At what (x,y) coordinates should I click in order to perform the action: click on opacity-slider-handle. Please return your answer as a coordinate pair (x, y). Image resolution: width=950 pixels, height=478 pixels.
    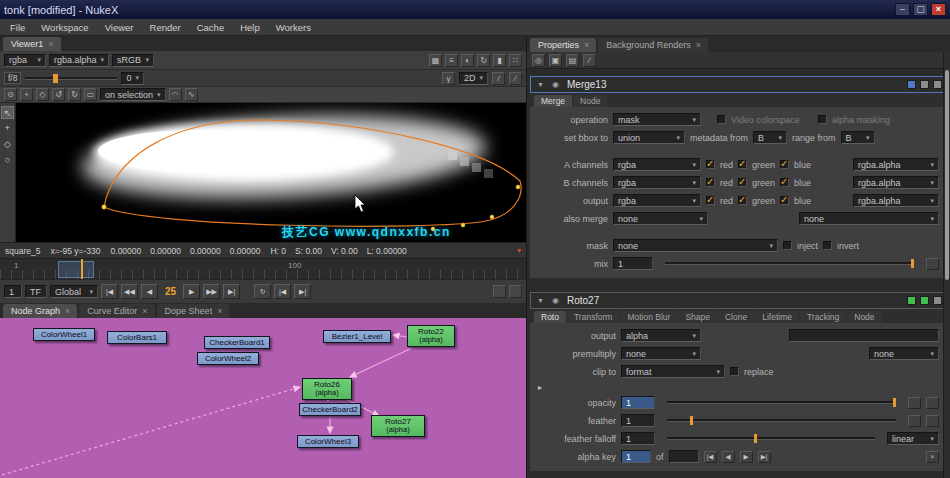
    Looking at the image, I should click on (894, 402).